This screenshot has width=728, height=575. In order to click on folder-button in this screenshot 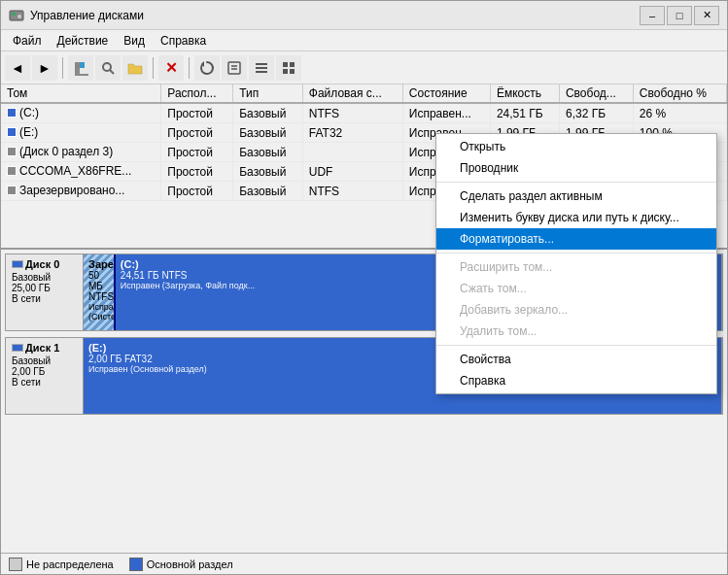, I will do `click(135, 68)`.